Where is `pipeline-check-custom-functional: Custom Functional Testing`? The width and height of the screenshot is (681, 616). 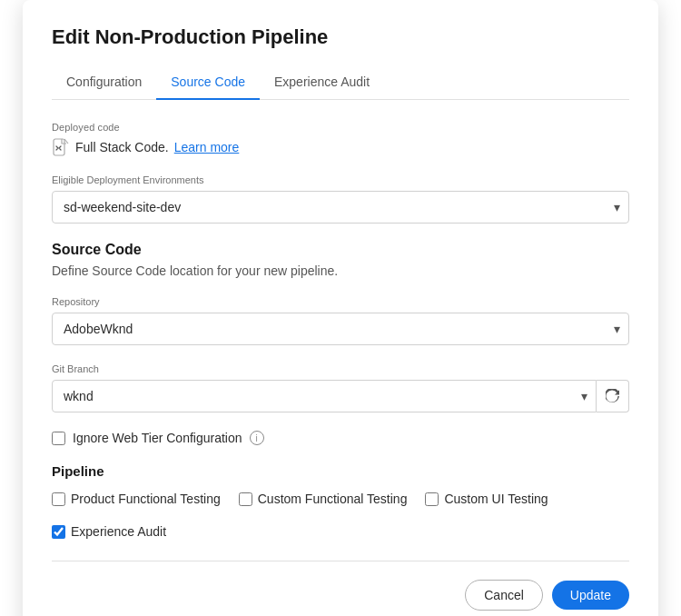 pipeline-check-custom-functional: Custom Functional Testing is located at coordinates (323, 499).